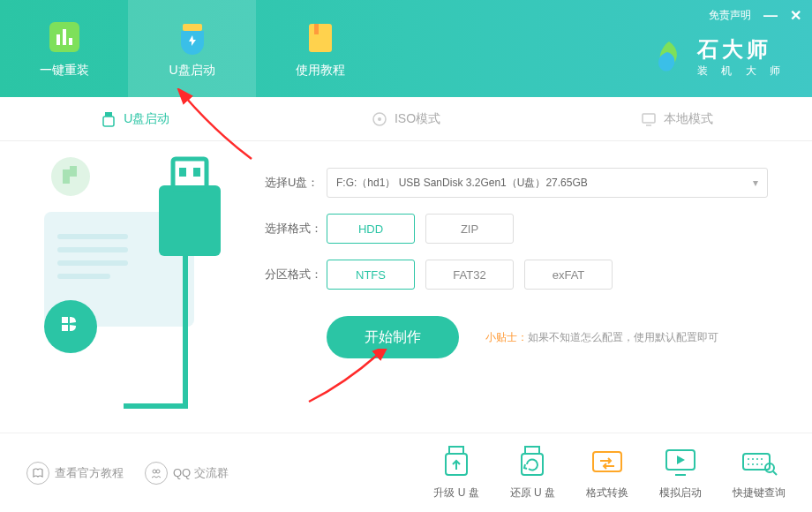 This screenshot has width=812, height=512. Describe the element at coordinates (669, 57) in the screenshot. I see `brand-logo-icon` at that location.